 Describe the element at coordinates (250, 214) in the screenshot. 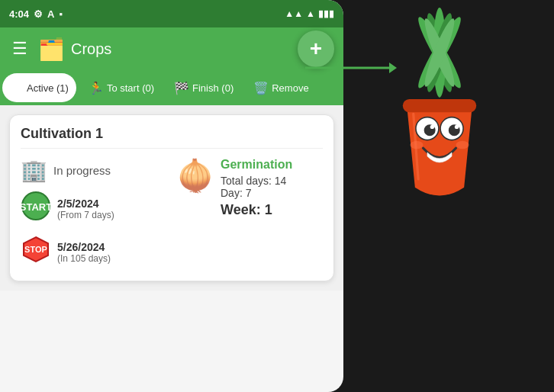

I see `card-right: 🧅 Germination Total days: 14 Day: 7 Week…` at that location.